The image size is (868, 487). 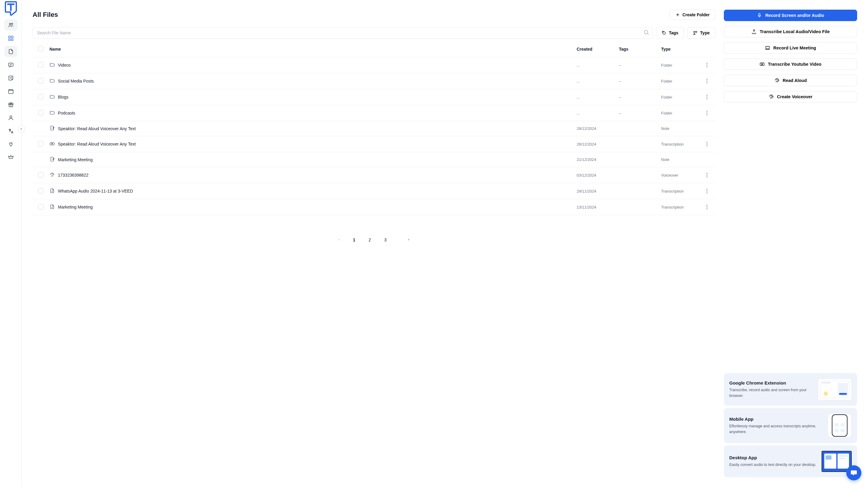 I want to click on record-meeting-label: Record Live Meeting, so click(x=795, y=48).